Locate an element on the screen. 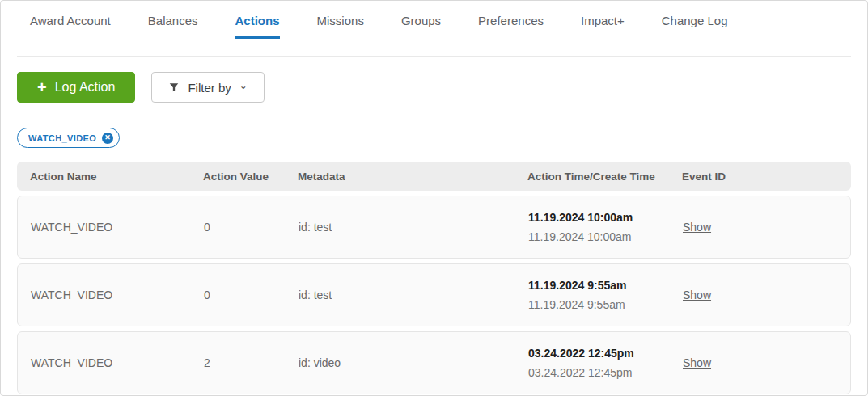 Image resolution: width=868 pixels, height=396 pixels. actions-toolbar: + Log Action Filter by ⌄ is located at coordinates (434, 80).